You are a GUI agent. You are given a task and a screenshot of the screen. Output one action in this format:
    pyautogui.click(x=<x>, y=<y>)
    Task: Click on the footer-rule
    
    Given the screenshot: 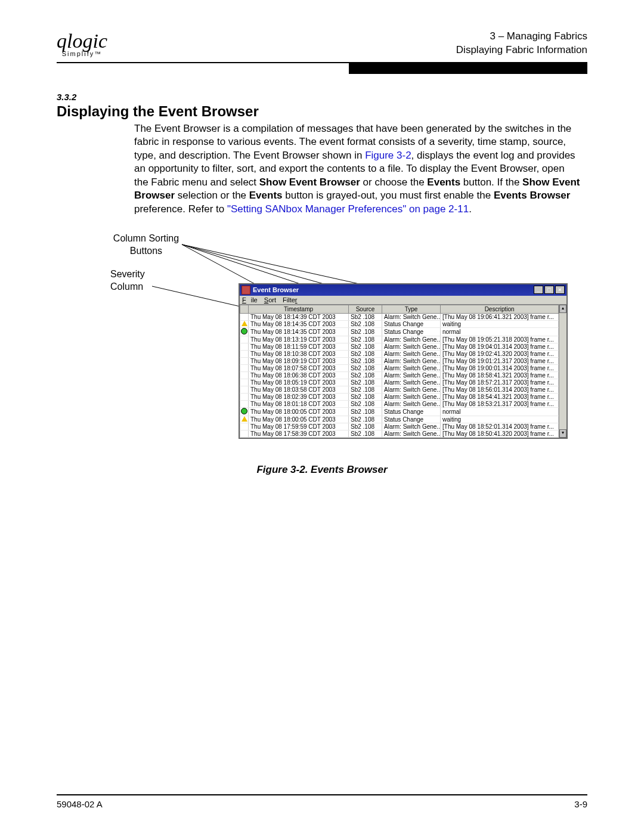 What is the action you would take?
    pyautogui.click(x=322, y=795)
    